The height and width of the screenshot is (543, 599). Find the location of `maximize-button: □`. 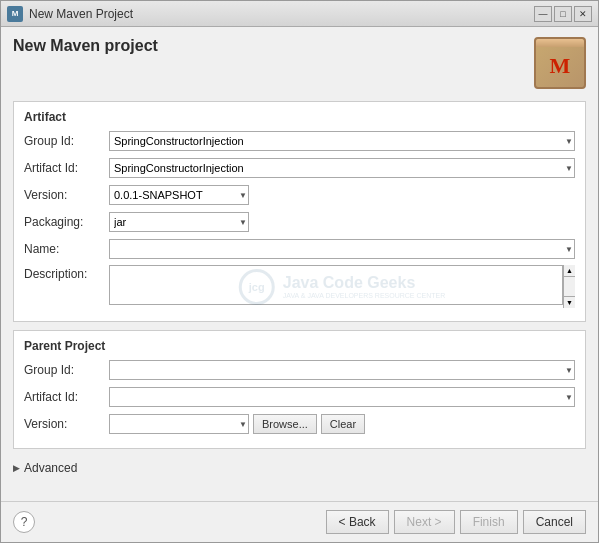

maximize-button: □ is located at coordinates (563, 14).